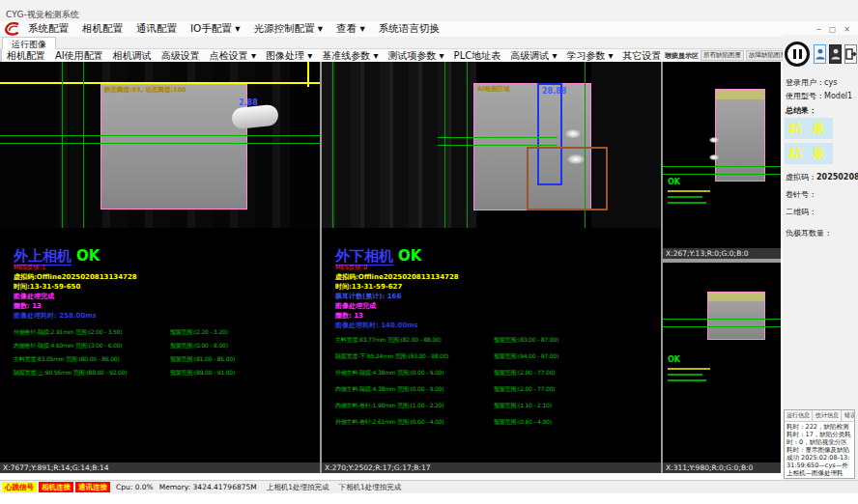  I want to click on tool-advanced-settings: 高级设置, so click(181, 56).